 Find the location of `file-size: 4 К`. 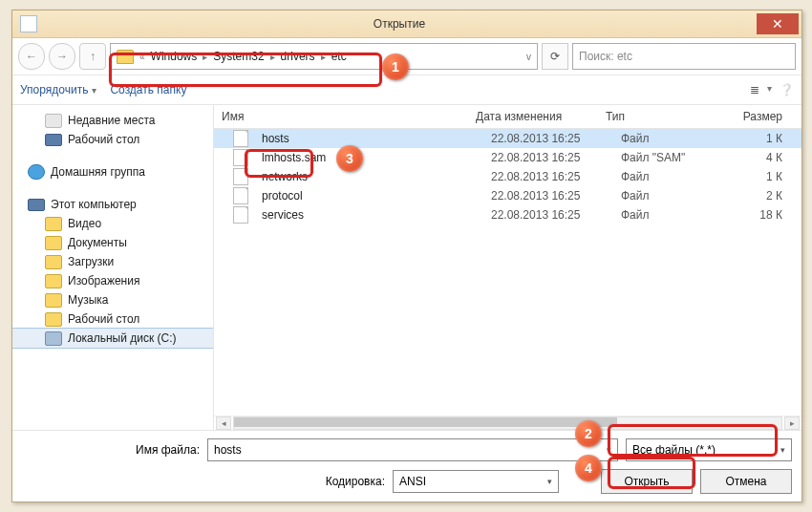

file-size: 4 К is located at coordinates (772, 158).